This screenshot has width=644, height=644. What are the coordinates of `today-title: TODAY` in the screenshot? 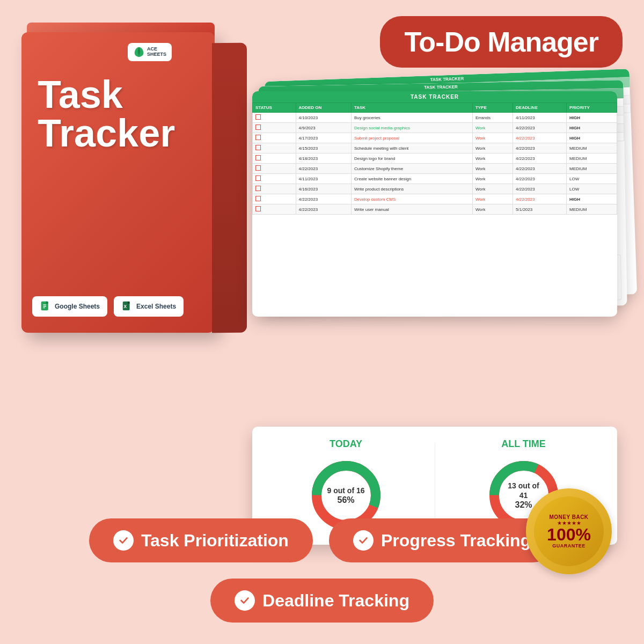 It's located at (346, 444).